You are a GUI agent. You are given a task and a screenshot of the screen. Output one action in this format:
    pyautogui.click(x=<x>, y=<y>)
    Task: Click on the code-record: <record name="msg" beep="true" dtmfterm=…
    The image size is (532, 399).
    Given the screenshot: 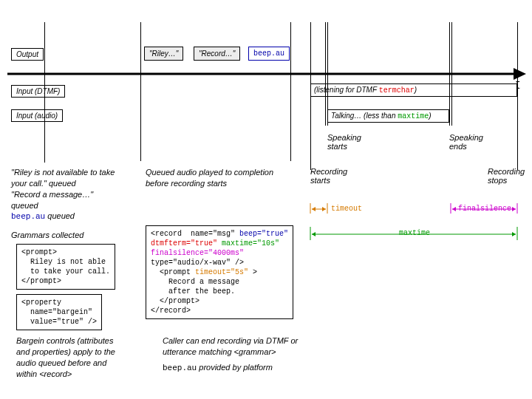 What is the action you would take?
    pyautogui.click(x=219, y=272)
    